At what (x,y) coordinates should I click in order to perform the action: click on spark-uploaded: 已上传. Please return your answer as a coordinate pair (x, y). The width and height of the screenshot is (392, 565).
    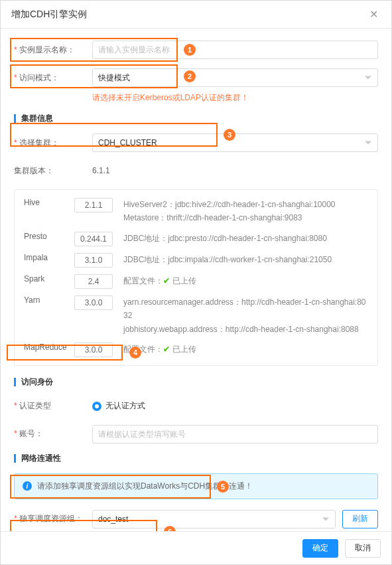
    Looking at the image, I should click on (184, 281).